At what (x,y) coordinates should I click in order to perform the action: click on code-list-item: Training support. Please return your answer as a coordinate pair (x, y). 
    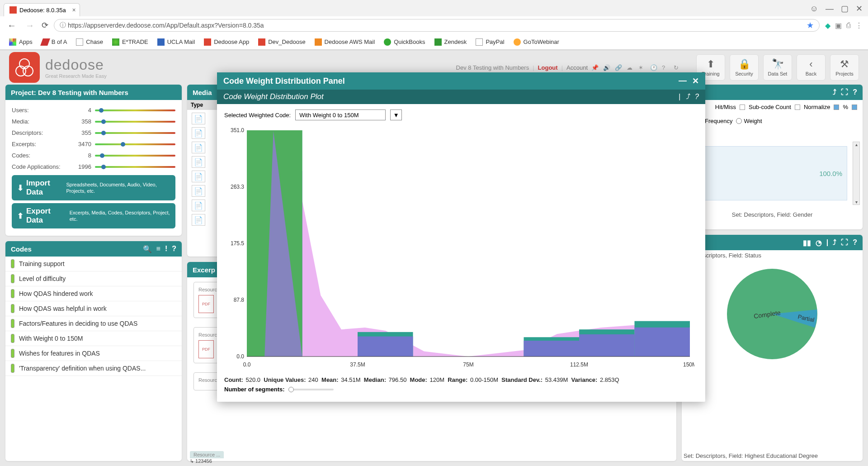
    Looking at the image, I should click on (94, 264).